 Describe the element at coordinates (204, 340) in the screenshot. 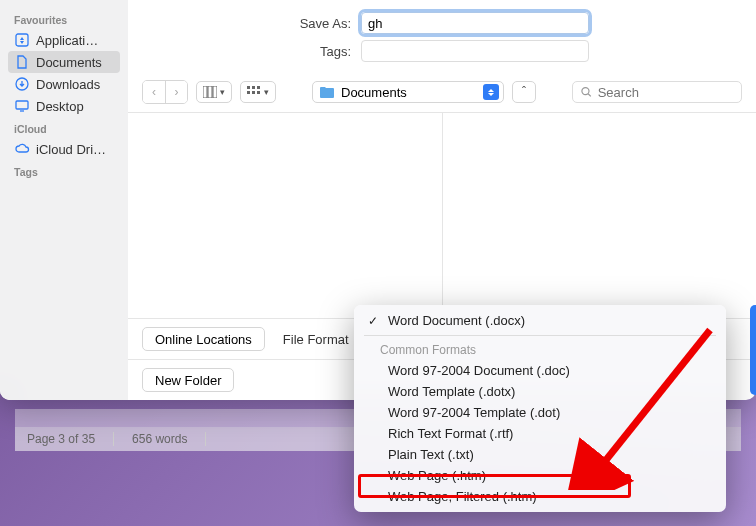

I see `online-locations-label: Online Locations` at that location.